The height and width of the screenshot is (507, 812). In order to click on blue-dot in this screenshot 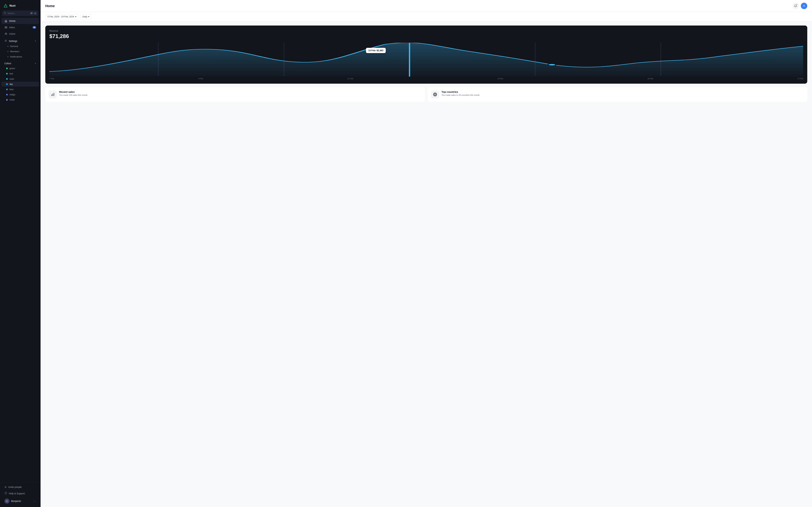, I will do `click(7, 89)`.